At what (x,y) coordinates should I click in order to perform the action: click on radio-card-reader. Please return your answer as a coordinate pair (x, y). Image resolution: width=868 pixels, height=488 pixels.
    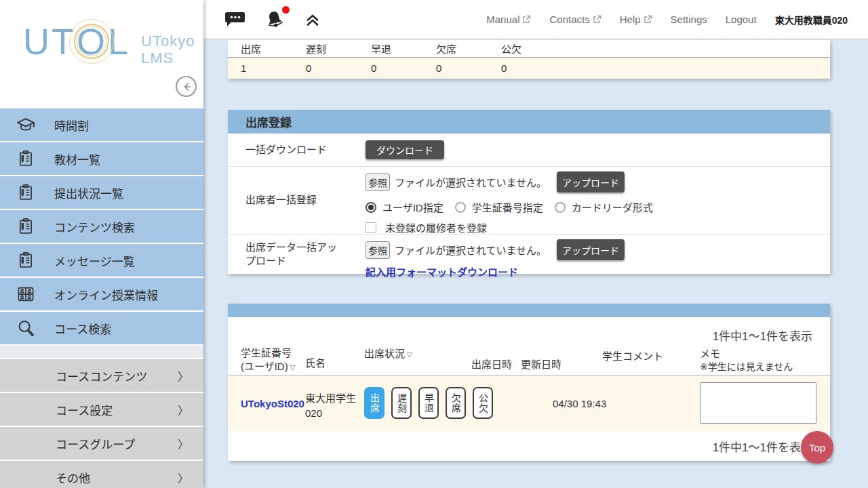
    Looking at the image, I should click on (560, 207).